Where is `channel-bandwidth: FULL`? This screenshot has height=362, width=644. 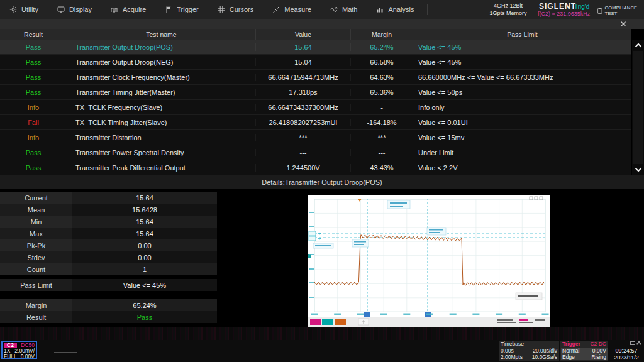 channel-bandwidth: FULL is located at coordinates (10, 357).